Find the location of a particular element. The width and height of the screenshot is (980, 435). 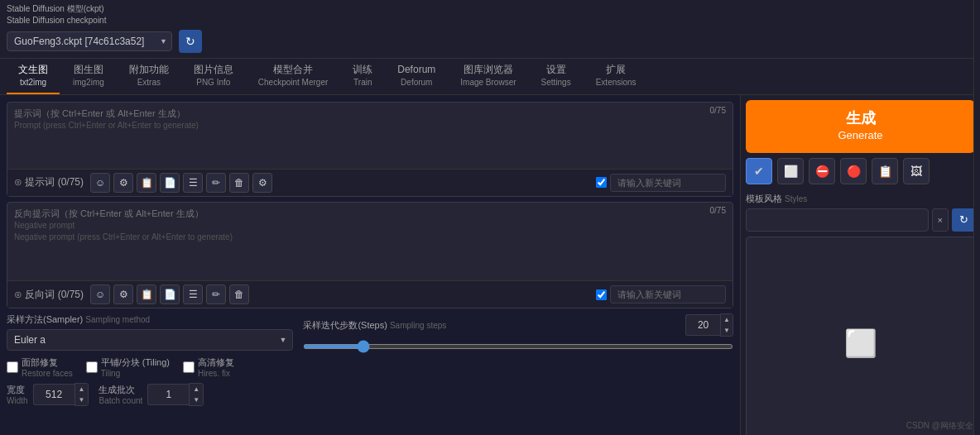

tab-deforum: Deforum Deforum is located at coordinates (416, 76).